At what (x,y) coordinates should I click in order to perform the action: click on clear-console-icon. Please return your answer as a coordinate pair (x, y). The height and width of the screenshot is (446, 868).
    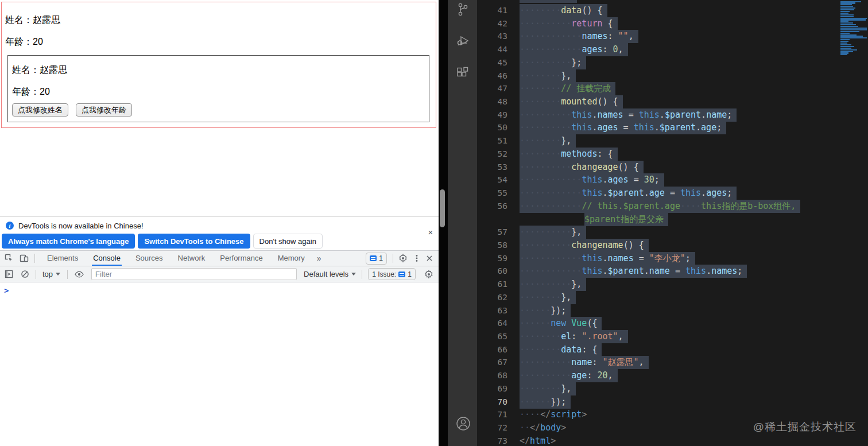
    Looking at the image, I should click on (25, 274).